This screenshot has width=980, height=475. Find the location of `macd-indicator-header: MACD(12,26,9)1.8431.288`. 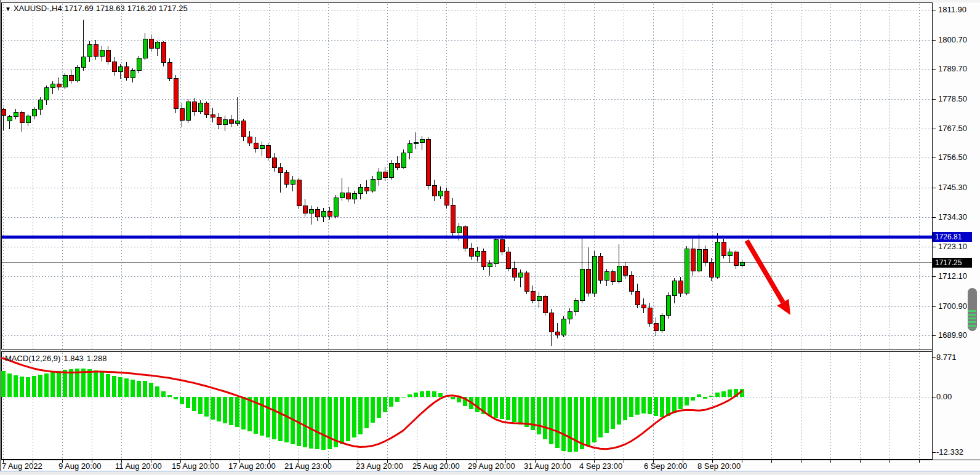

macd-indicator-header: MACD(12,26,9)1.8431.288 is located at coordinates (57, 358).